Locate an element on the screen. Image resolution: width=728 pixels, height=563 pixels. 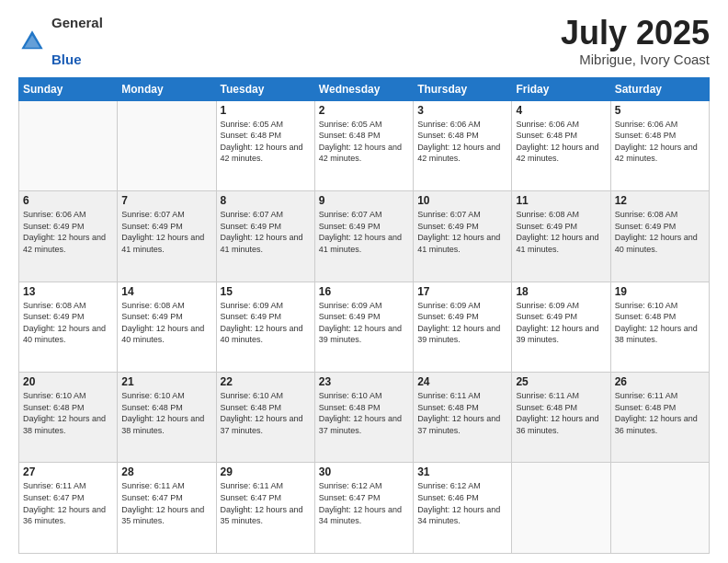
day-number: 18 is located at coordinates (561, 292).